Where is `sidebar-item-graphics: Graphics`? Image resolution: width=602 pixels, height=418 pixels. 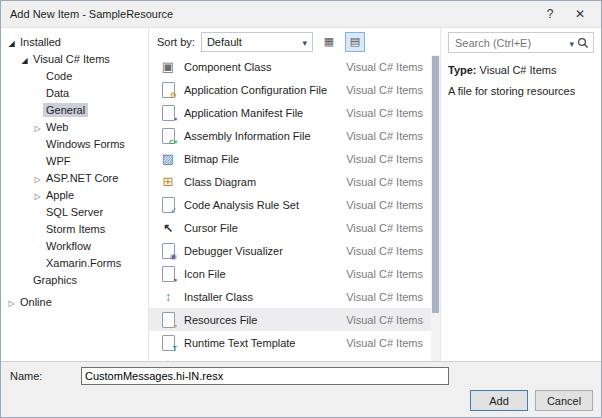
sidebar-item-graphics: Graphics is located at coordinates (74, 280).